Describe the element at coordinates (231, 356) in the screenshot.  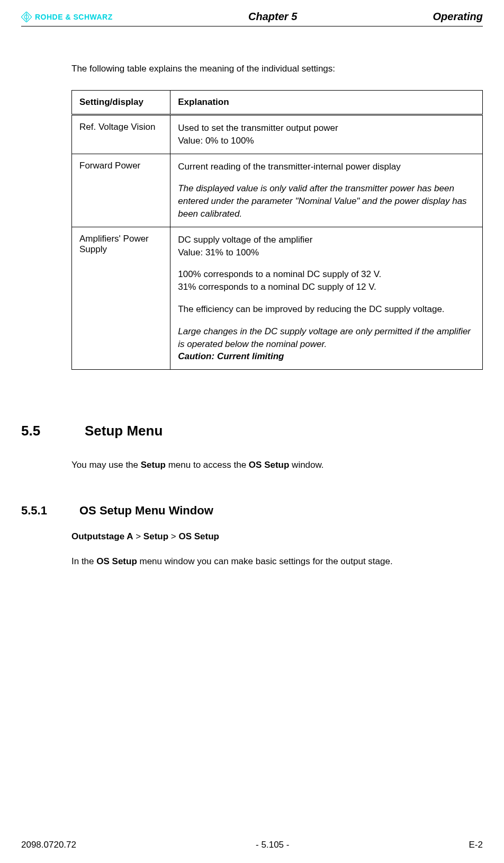
I see `row2-caution: Caution: Current limiting` at that location.